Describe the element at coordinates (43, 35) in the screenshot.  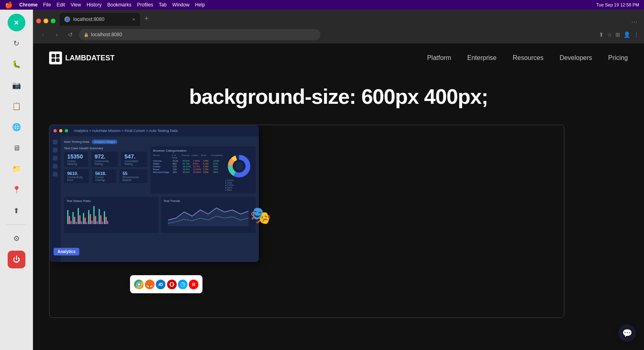
I see `back-button: ‹` at that location.